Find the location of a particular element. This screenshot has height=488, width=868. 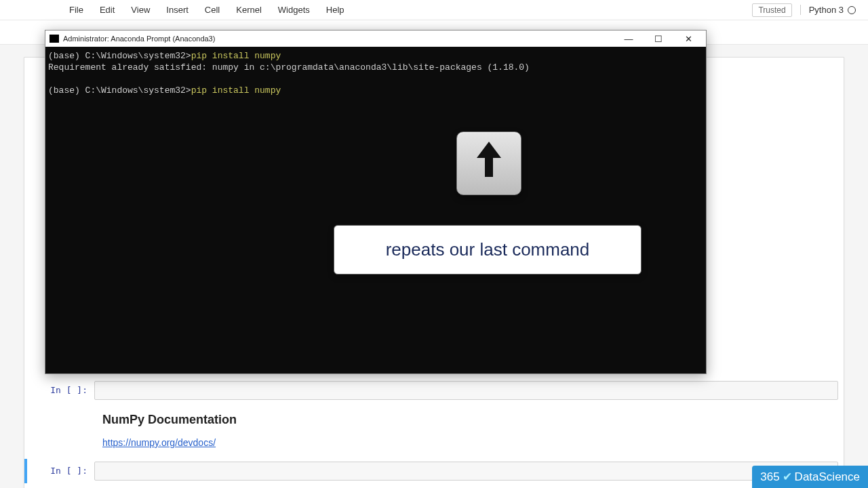

menu-file: File is located at coordinates (76, 9).